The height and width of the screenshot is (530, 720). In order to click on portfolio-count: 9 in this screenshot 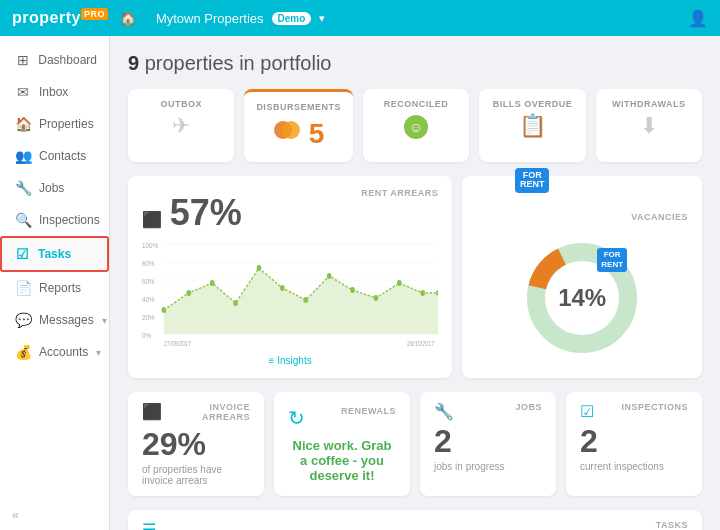, I will do `click(134, 63)`.